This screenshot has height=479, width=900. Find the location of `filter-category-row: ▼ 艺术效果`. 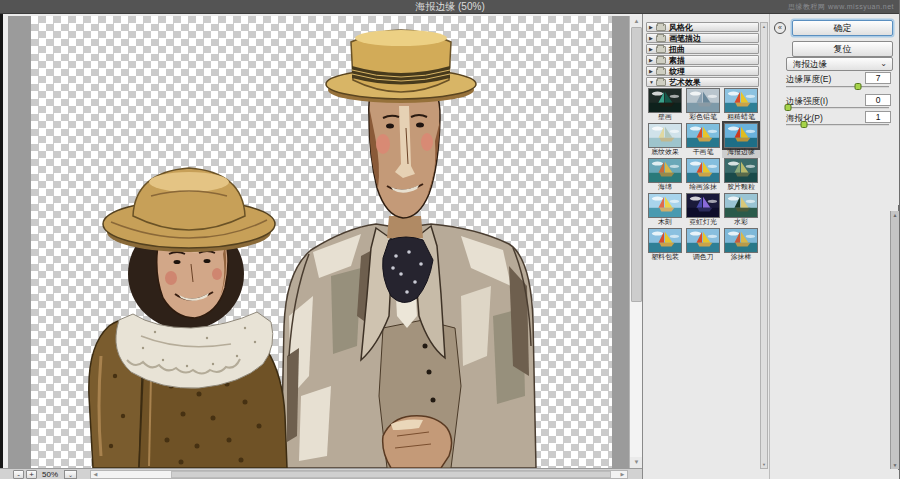

filter-category-row: ▼ 艺术效果 is located at coordinates (702, 82).